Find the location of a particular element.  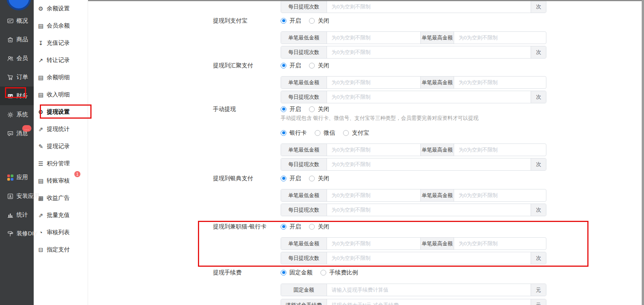

radio-method-2: 支付宝 is located at coordinates (356, 133).